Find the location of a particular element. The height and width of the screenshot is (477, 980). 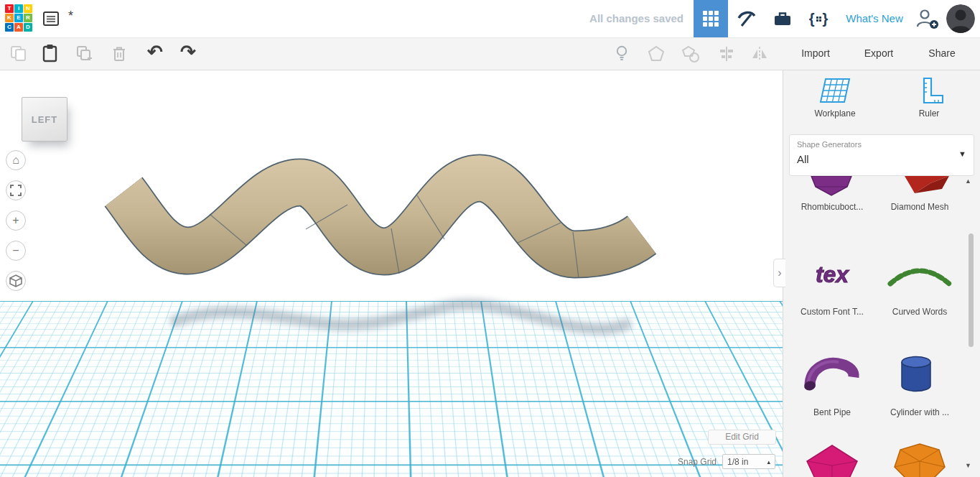

pink-polyhedron-icon is located at coordinates (832, 458).